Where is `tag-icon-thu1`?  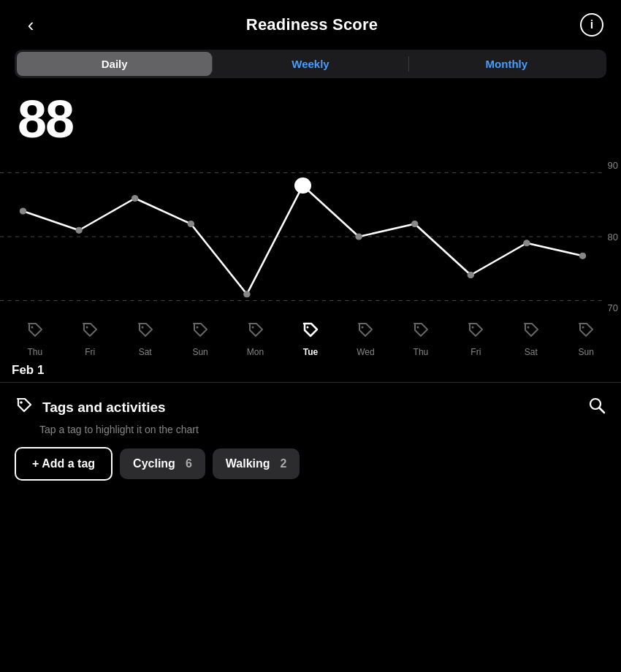
tag-icon-thu1 is located at coordinates (35, 332).